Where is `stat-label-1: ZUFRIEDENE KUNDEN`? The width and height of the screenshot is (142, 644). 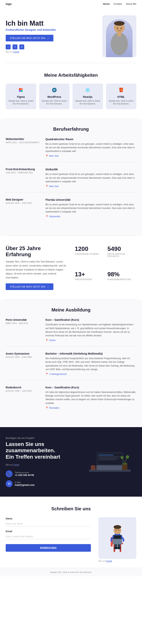 stat-label-1: ZUFRIEDENE KUNDEN is located at coordinates (89, 254).